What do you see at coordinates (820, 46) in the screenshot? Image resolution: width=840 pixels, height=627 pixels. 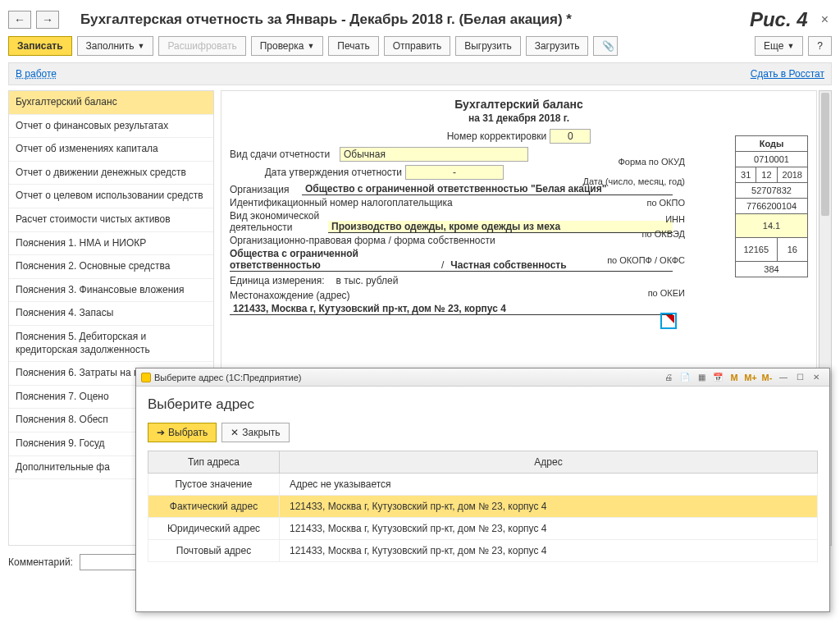 I see `help-button: ?` at bounding box center [820, 46].